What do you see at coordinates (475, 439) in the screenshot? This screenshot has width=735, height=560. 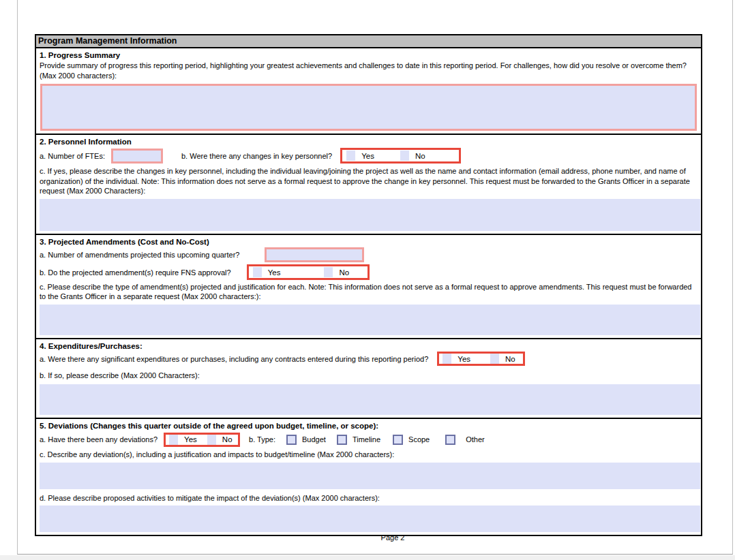 I see `type-other-label: Other` at bounding box center [475, 439].